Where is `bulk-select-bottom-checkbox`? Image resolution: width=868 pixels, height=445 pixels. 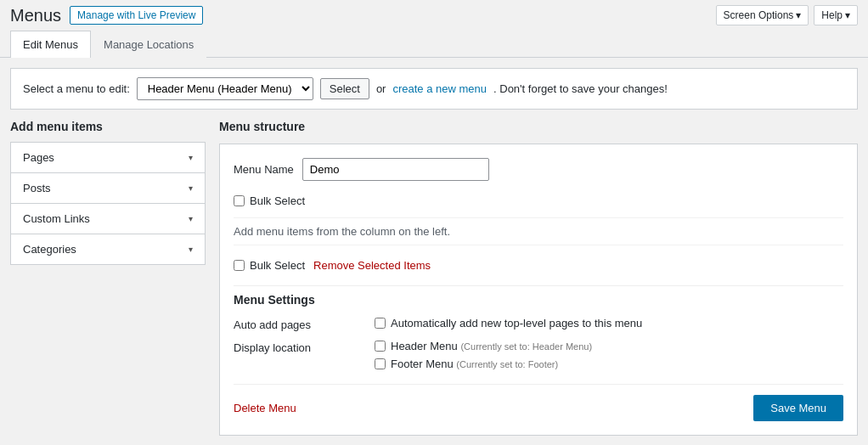
bulk-select-bottom-checkbox is located at coordinates (240, 265).